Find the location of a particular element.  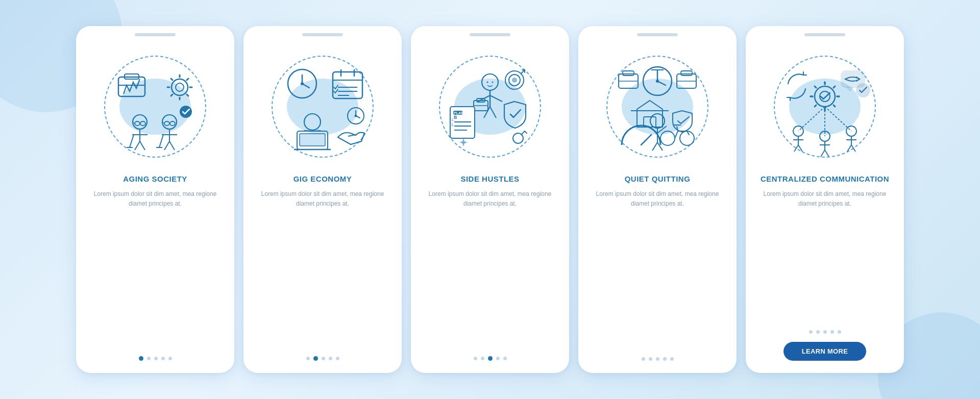

illustration-aging-society is located at coordinates (155, 107).